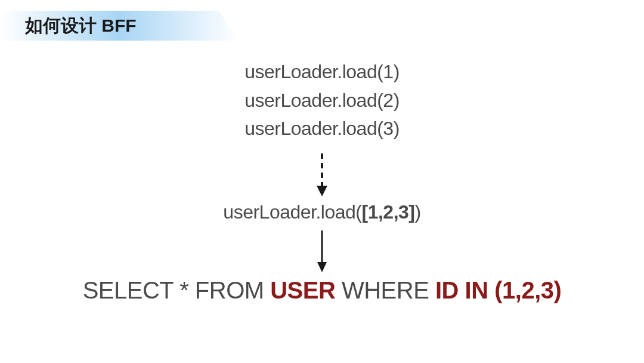 The image size is (644, 363). Describe the element at coordinates (322, 72) in the screenshot. I see `code-line-1: userLoader.load(1)` at that location.